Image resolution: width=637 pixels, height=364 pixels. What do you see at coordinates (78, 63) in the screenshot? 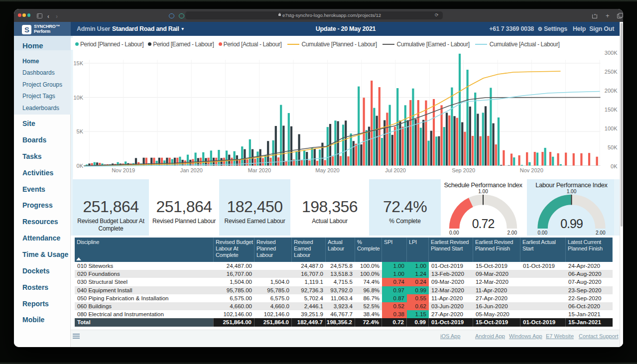
I see `svg-text: 15K` at bounding box center [78, 63].